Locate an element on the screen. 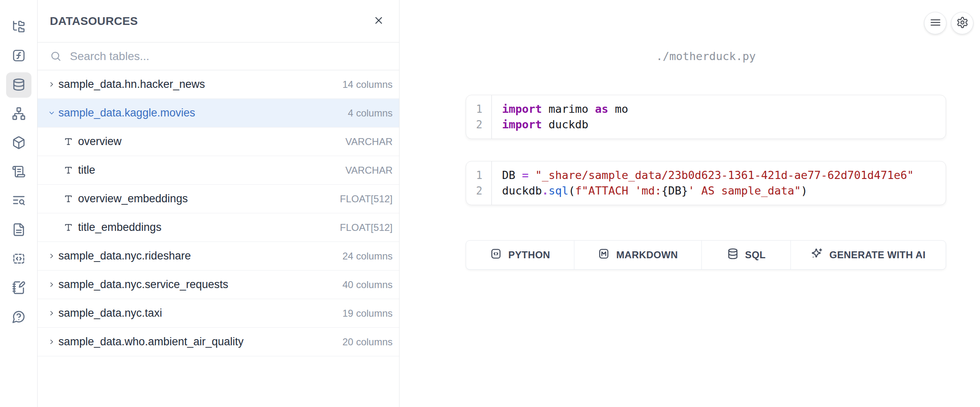 The width and height of the screenshot is (980, 407). search-icon is located at coordinates (56, 56).